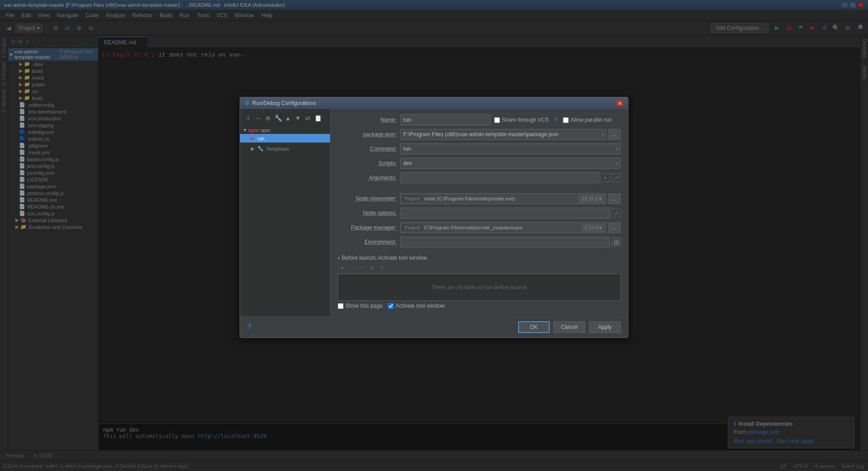 This screenshot has height=471, width=868. What do you see at coordinates (367, 242) in the screenshot?
I see `environment-label: Environment:` at bounding box center [367, 242].